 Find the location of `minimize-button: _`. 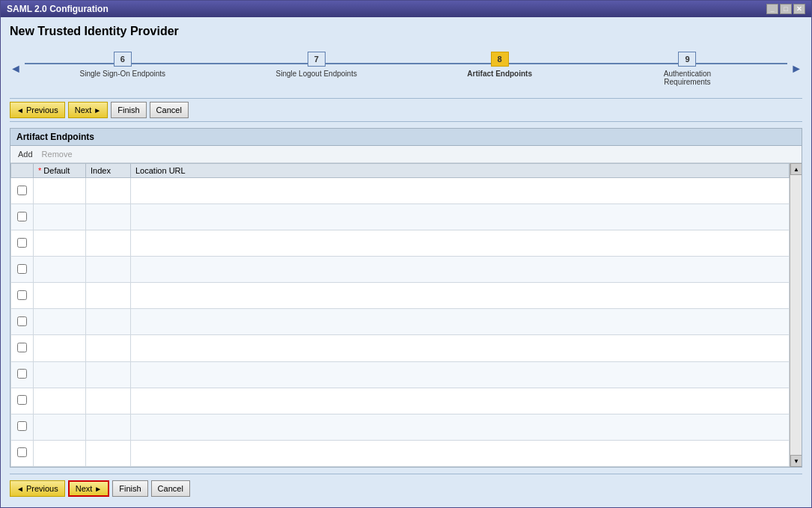

minimize-button: _ is located at coordinates (772, 9).